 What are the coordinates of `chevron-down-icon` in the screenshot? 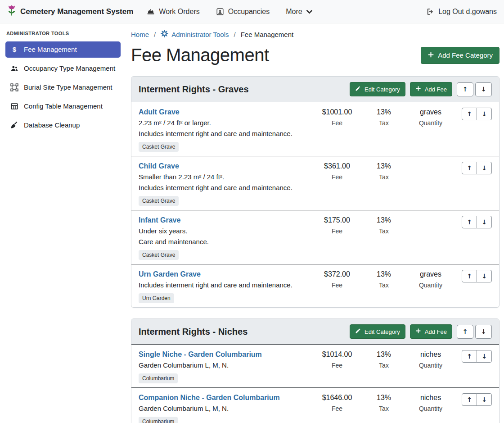 It's located at (310, 12).